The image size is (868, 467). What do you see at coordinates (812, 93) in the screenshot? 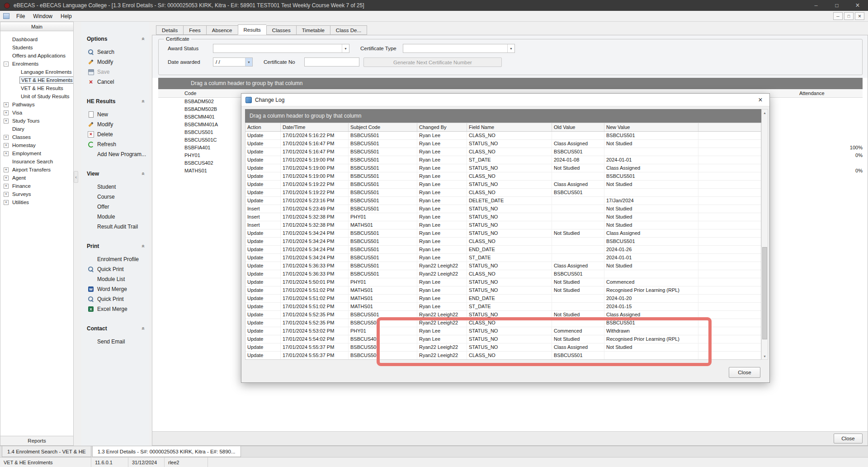
I see `attendance-column-header: Attendance` at bounding box center [812, 93].